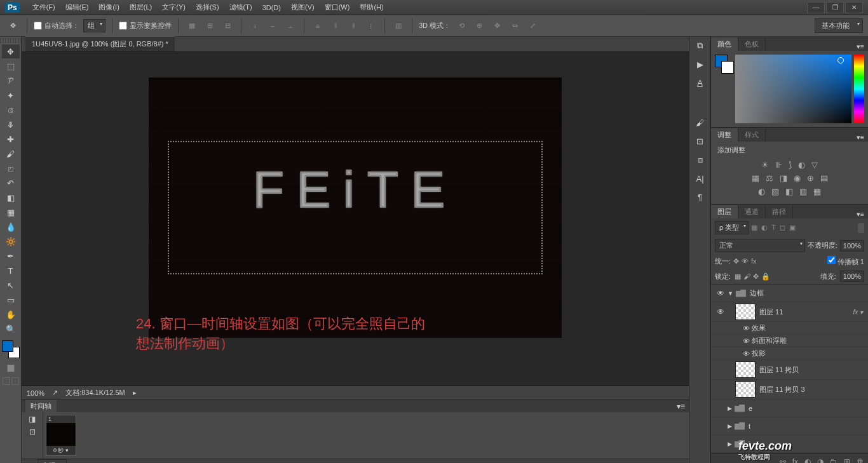 This screenshot has height=463, width=868. Describe the element at coordinates (174, 8) in the screenshot. I see `menu-type: 文字(Y)` at that location.